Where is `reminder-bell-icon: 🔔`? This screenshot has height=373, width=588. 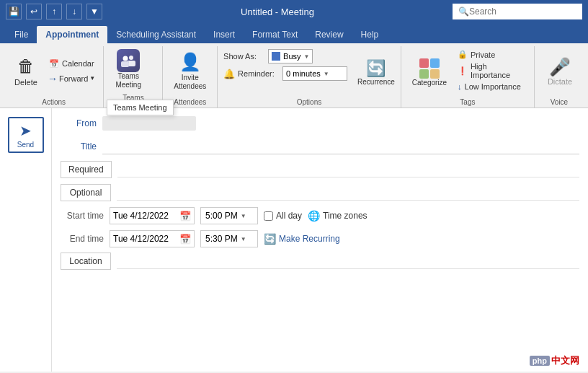
reminder-bell-icon: 🔔 is located at coordinates (229, 74).